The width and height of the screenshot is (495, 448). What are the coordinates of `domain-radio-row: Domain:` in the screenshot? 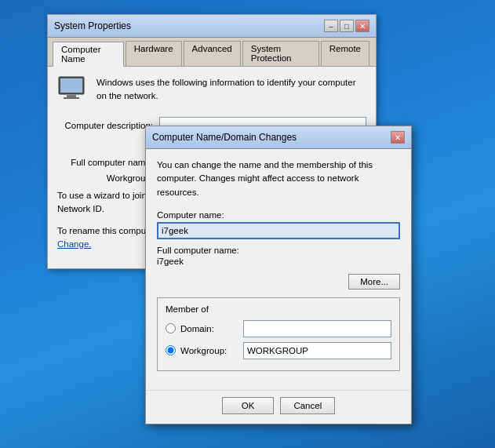 It's located at (278, 329).